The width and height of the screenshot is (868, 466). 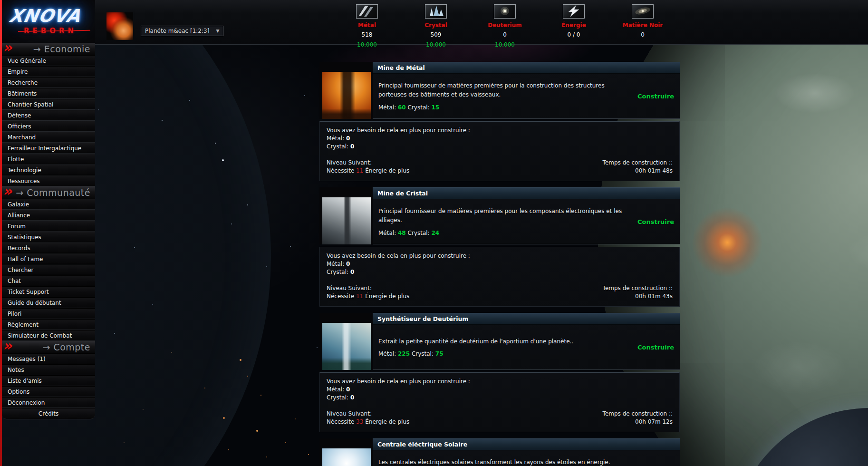 What do you see at coordinates (48, 370) in the screenshot?
I see `sidebar-item-notes: Notes` at bounding box center [48, 370].